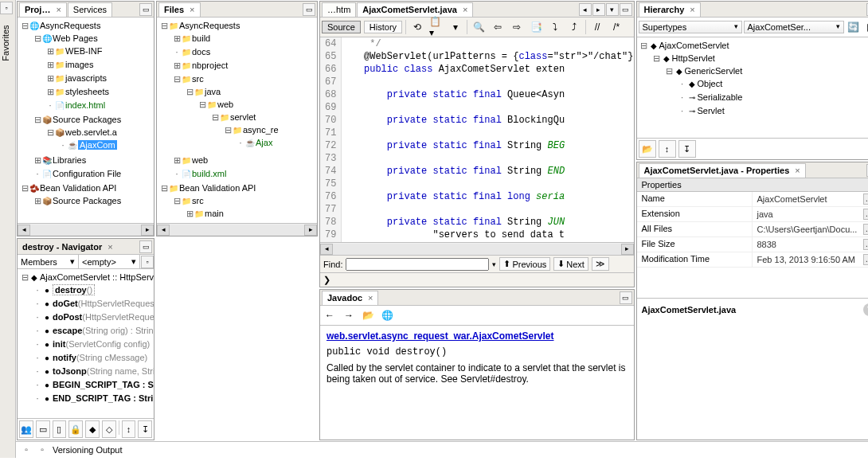 The image size is (868, 469). Describe the element at coordinates (670, 10) in the screenshot. I see `tab-hierarchy: Hierarchy×` at that location.